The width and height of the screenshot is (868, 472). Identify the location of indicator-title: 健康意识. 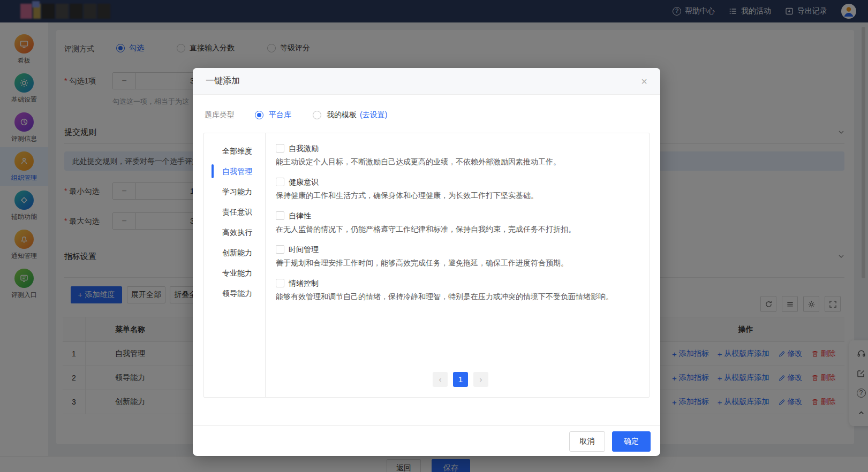
(304, 182).